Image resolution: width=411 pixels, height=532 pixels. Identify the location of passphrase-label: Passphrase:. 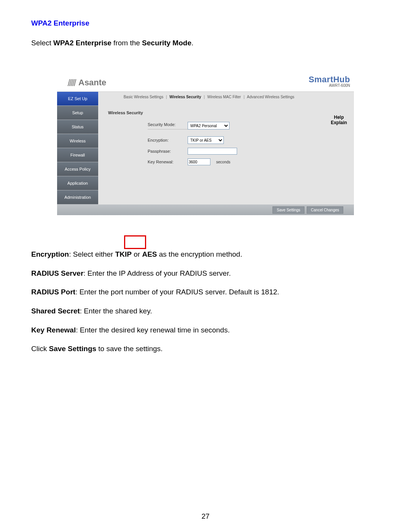
(167, 151).